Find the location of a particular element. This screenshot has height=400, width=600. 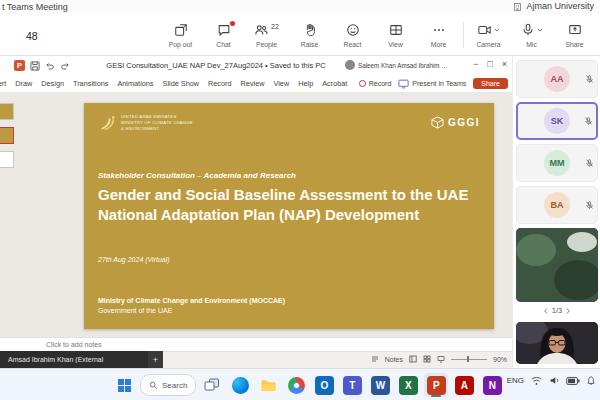

record-button: Record is located at coordinates (376, 84).